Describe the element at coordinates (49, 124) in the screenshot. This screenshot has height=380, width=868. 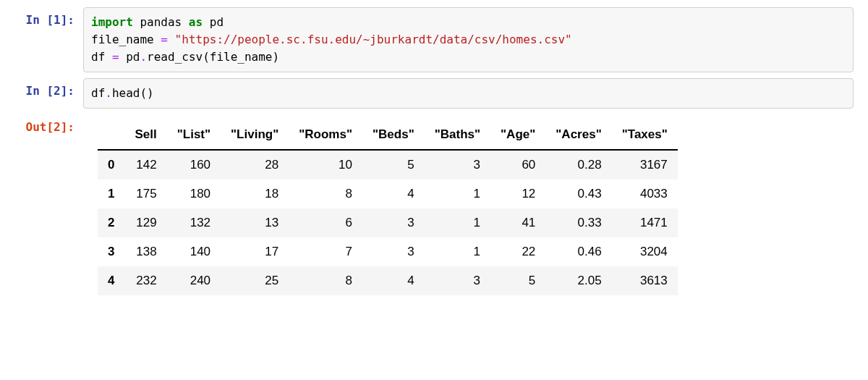
I see `output-prompt-2: Out[2]:` at that location.